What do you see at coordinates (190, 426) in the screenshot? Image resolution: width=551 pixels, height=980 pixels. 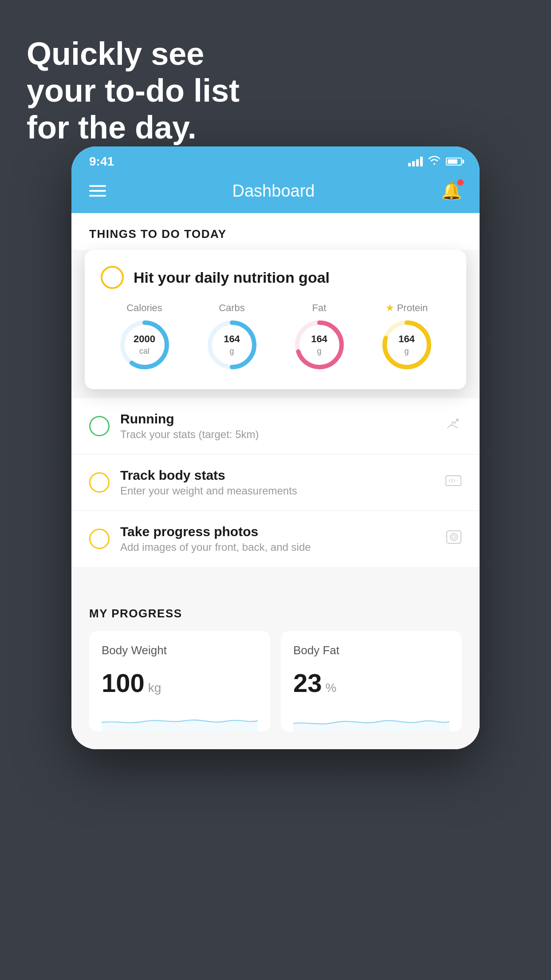 I see `running-text: Running Track your stats (target: 5km)` at bounding box center [190, 426].